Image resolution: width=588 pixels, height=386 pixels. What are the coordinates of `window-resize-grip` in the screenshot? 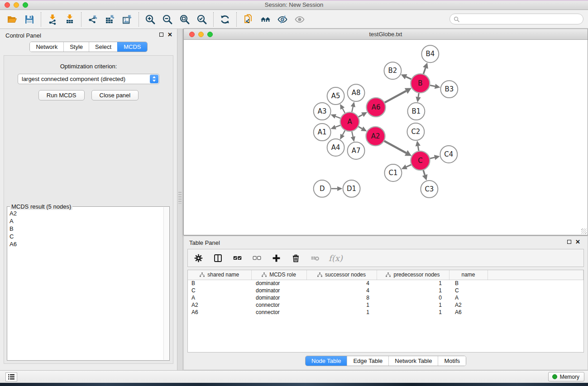 It's located at (584, 231).